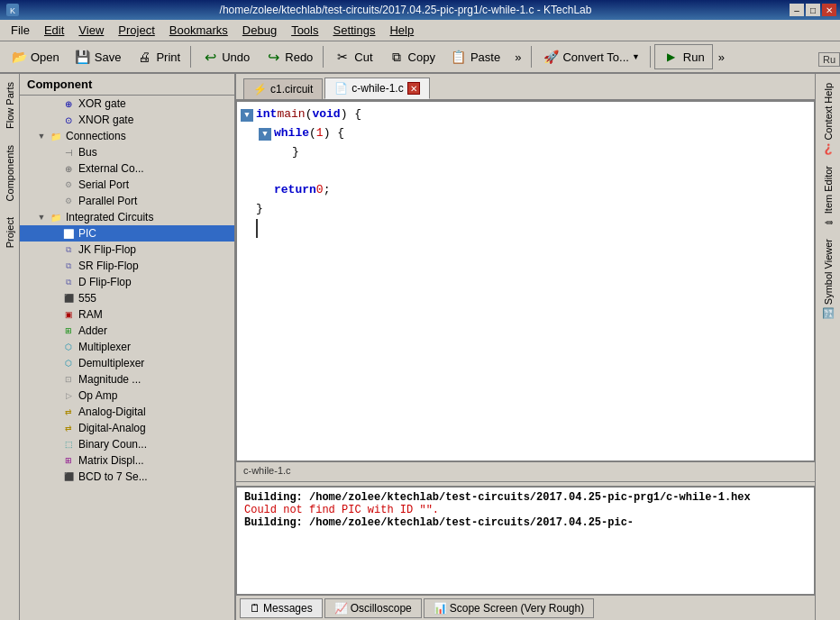 This screenshot has height=620, width=840. I want to click on list-item: ⇄ Digital-Analog, so click(127, 428).